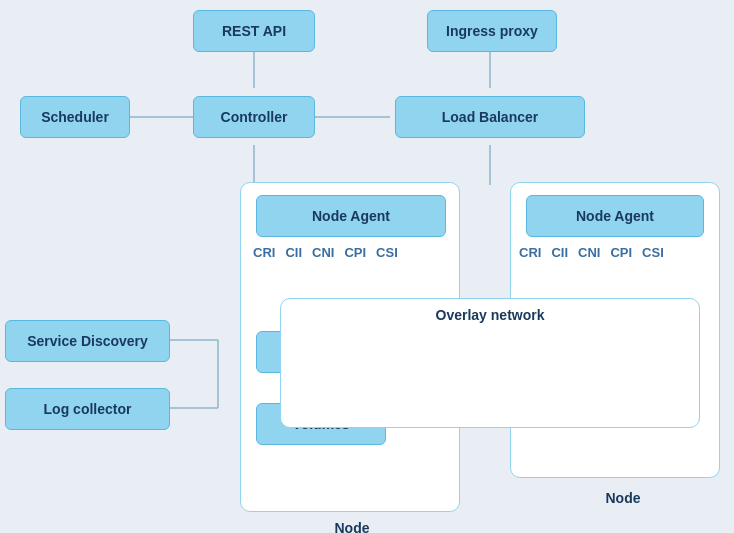  What do you see at coordinates (490, 363) in the screenshot?
I see `overlay-network-container: Overlay network` at bounding box center [490, 363].